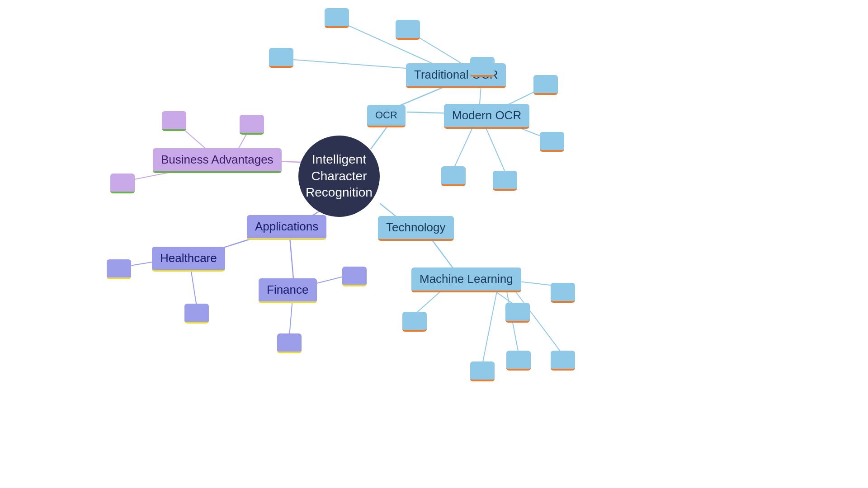  Describe the element at coordinates (217, 161) in the screenshot. I see `business-advantages-node: Business Advantages` at that location.